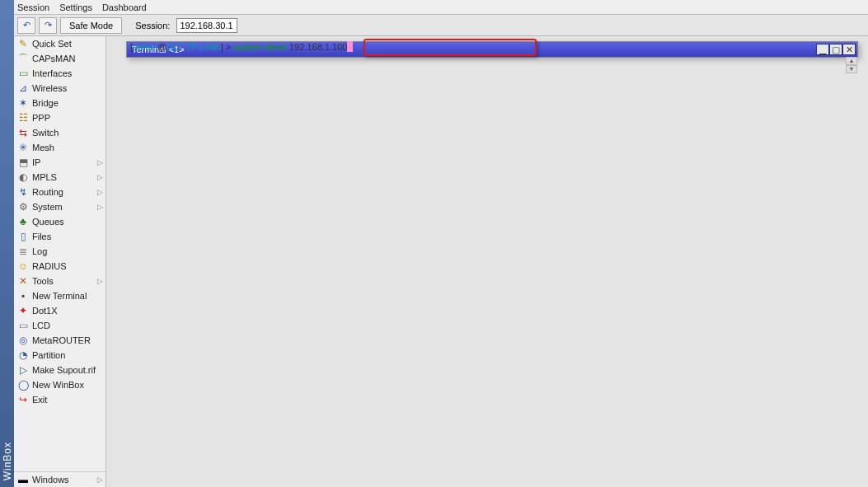 Image resolution: width=868 pixels, height=487 pixels. What do you see at coordinates (23, 355) in the screenshot?
I see `partition-icon: ◔` at bounding box center [23, 355].